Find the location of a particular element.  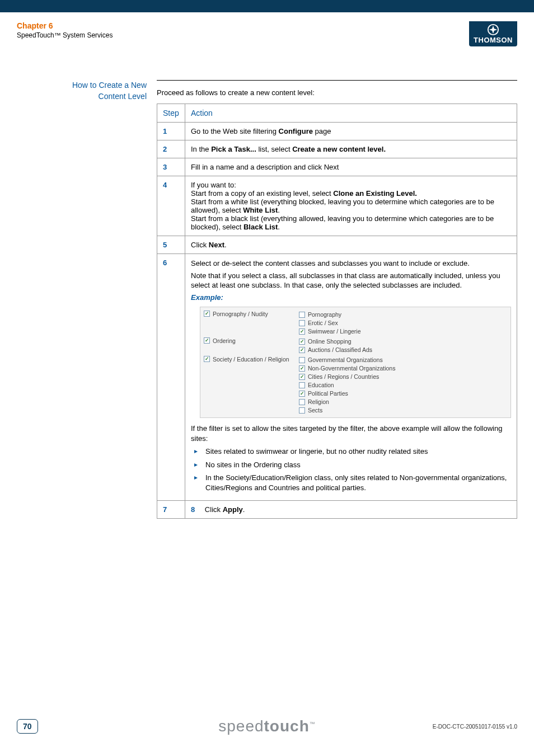

text: Go to the Web site filtering is located at coordinates (235, 131).